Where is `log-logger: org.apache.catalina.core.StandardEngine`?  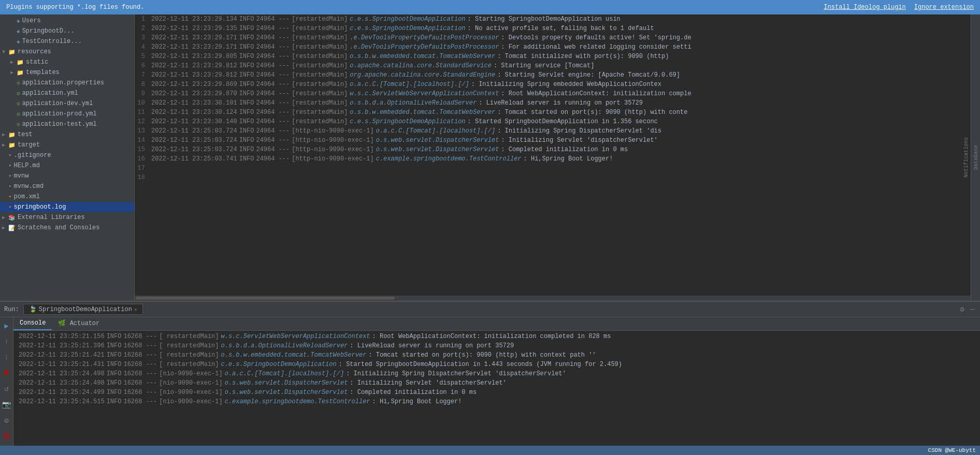 log-logger: org.apache.catalina.core.StandardEngine is located at coordinates (423, 75).